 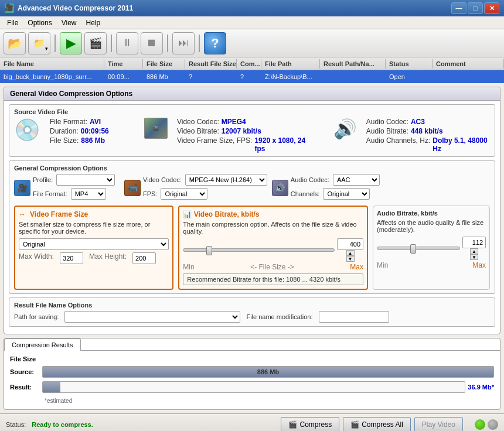 I want to click on close-button: ✕, so click(x=492, y=8).